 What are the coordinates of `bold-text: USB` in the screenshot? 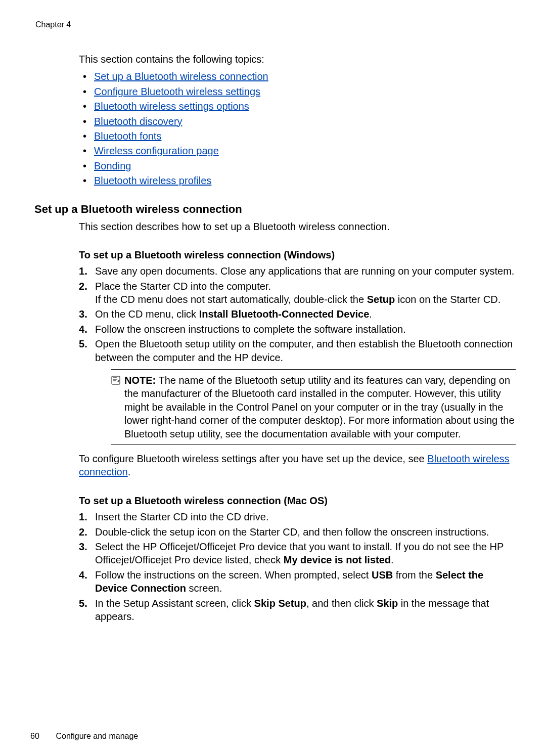 It's located at (382, 575).